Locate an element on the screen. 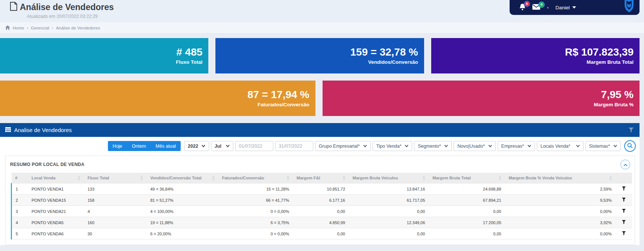 This screenshot has width=644, height=251. grupo-empresarial-select: Grupo Empresarial* is located at coordinates (343, 146).